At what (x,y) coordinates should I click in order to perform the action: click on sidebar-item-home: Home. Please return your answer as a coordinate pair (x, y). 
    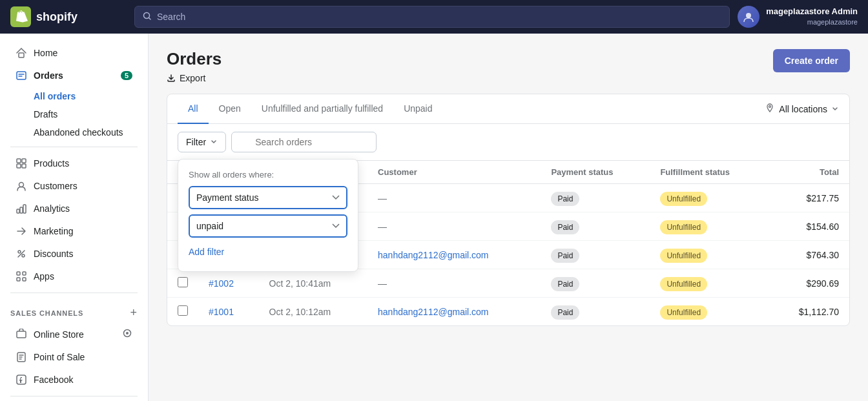
    Looking at the image, I should click on (74, 53).